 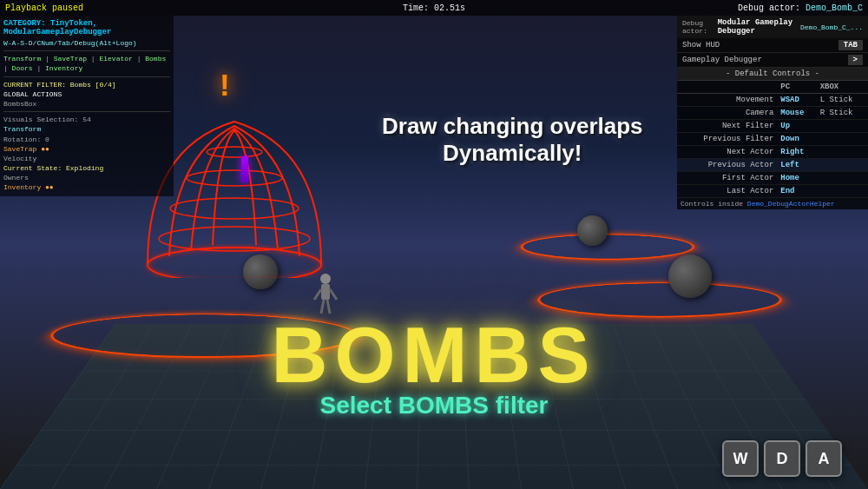 What do you see at coordinates (773, 153) in the screenshot?
I see `control-row-4: Next Actor Right` at bounding box center [773, 153].